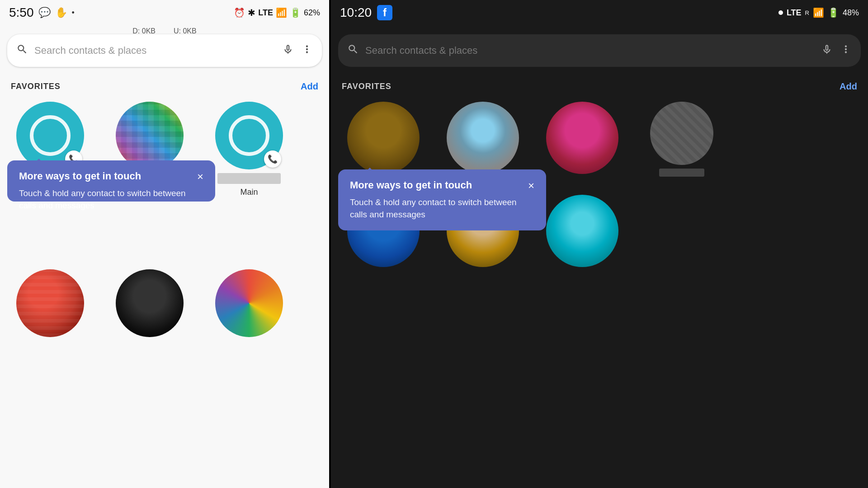 This screenshot has height=488, width=868. What do you see at coordinates (483, 139) in the screenshot?
I see `contact-2-right` at bounding box center [483, 139].